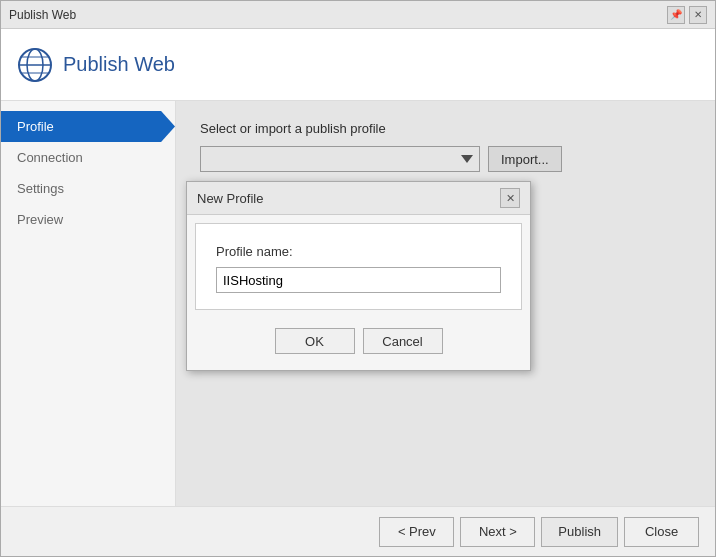  Describe the element at coordinates (358, 280) in the screenshot. I see `profile-name-input` at that location.